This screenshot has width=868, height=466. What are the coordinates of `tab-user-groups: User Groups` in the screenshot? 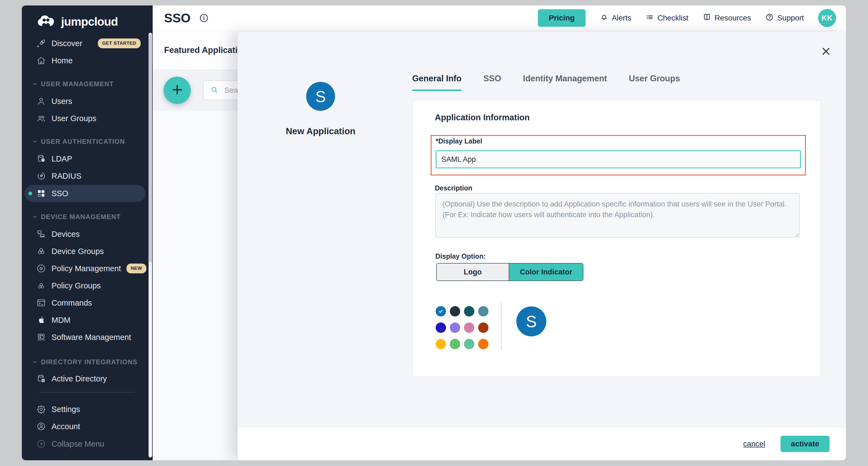 It's located at (654, 82).